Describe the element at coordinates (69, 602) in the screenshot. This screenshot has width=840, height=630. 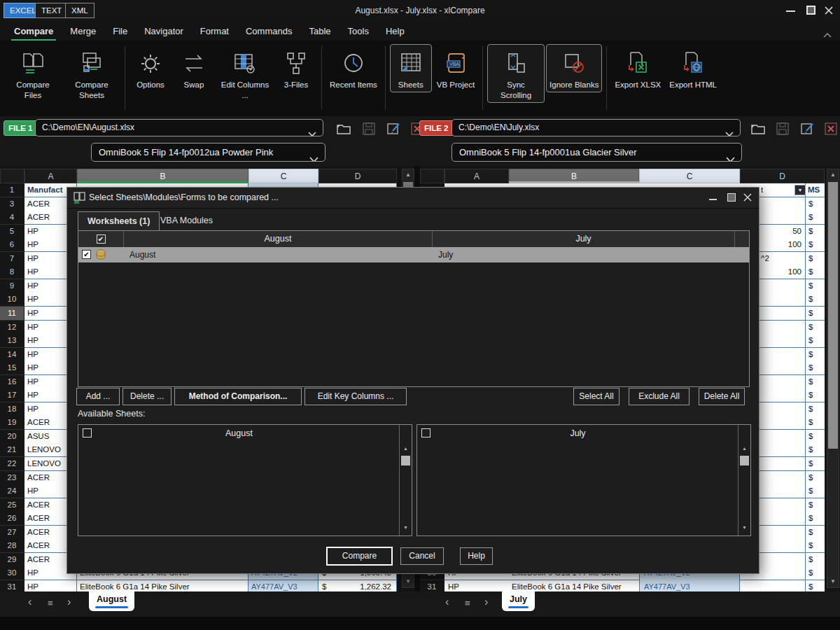
I see `left-tabs-next-icon: ›` at that location.